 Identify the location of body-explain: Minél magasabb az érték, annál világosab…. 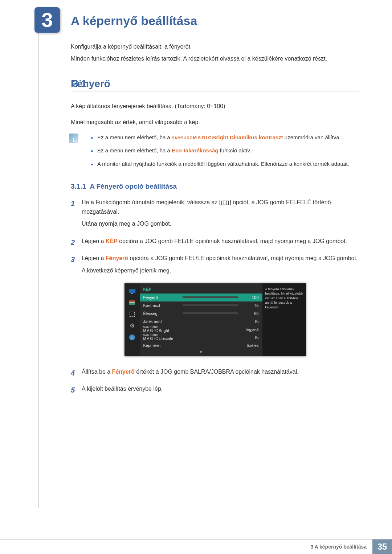
(215, 122).